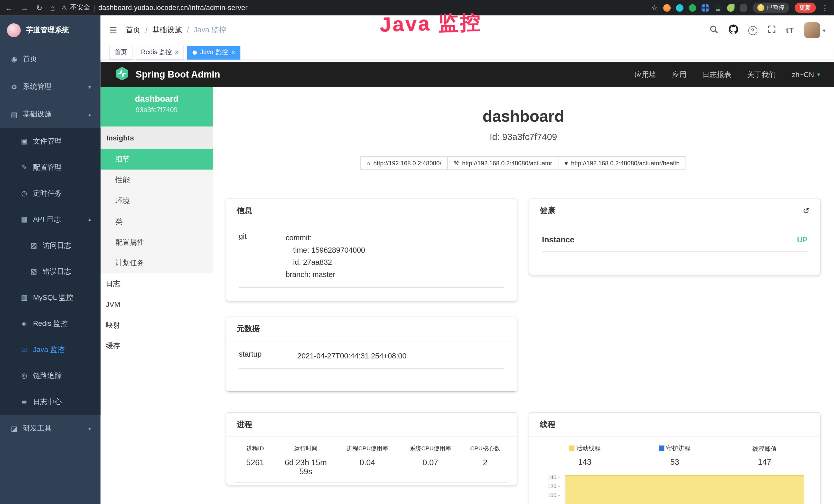 The image size is (834, 504). I want to click on fox-extension-icon, so click(667, 8).